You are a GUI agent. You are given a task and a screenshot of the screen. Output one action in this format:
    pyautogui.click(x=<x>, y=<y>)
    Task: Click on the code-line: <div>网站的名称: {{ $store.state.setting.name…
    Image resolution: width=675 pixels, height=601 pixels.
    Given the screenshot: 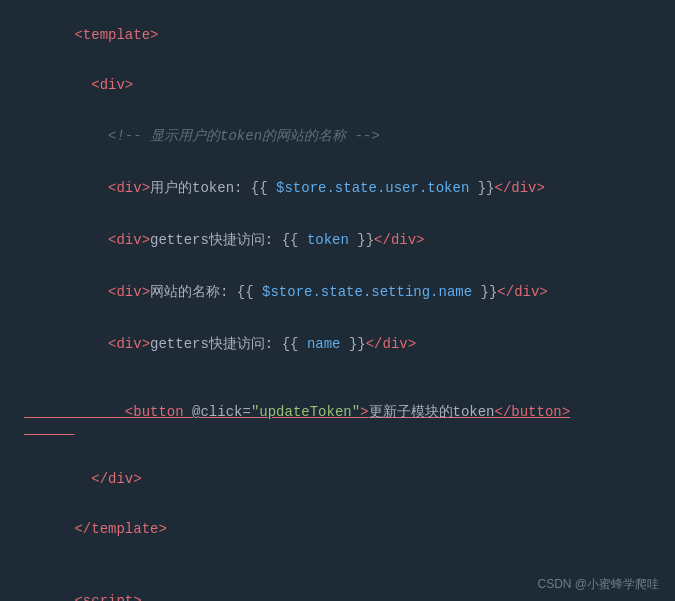 What is the action you would take?
    pyautogui.click(x=338, y=292)
    